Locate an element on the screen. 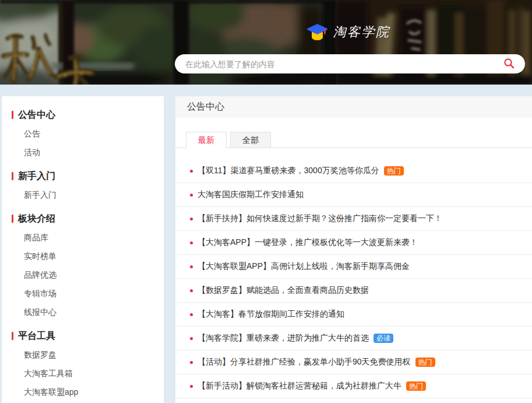 The width and height of the screenshot is (532, 403). announcement-title: 【新手活动】解锁淘客社群运营秘籍，成为社群推广大牛 is located at coordinates (300, 386).